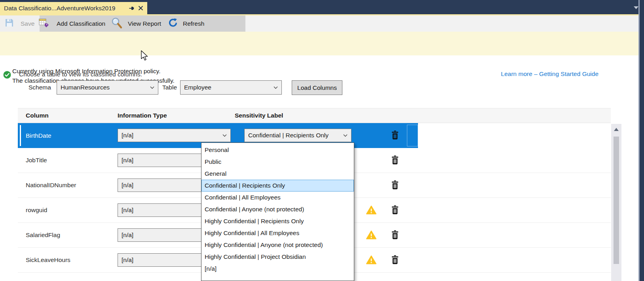 This screenshot has height=281, width=644. Describe the element at coordinates (278, 162) in the screenshot. I see `sensitivity-option: Public` at that location.